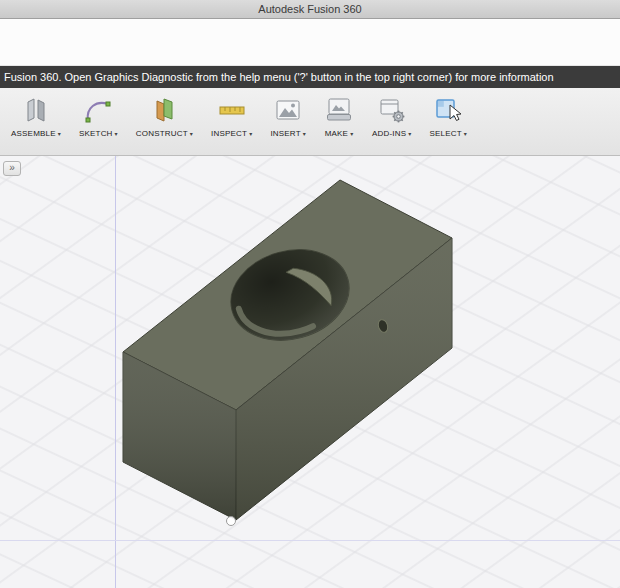 The image size is (620, 588). Describe the element at coordinates (392, 110) in the screenshot. I see `add-ins-icon` at that location.